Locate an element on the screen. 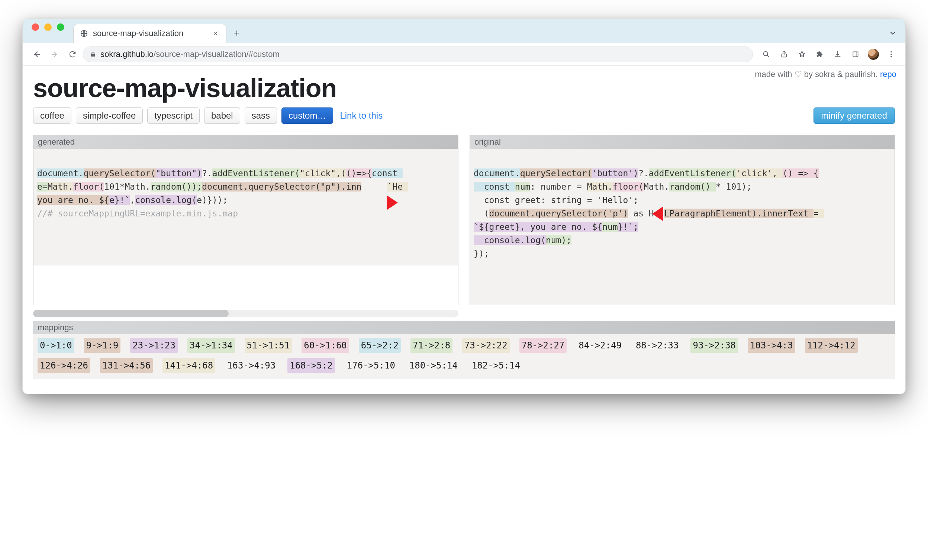 The image size is (928, 560). mapping-entry: 182->5:14 is located at coordinates (496, 365).